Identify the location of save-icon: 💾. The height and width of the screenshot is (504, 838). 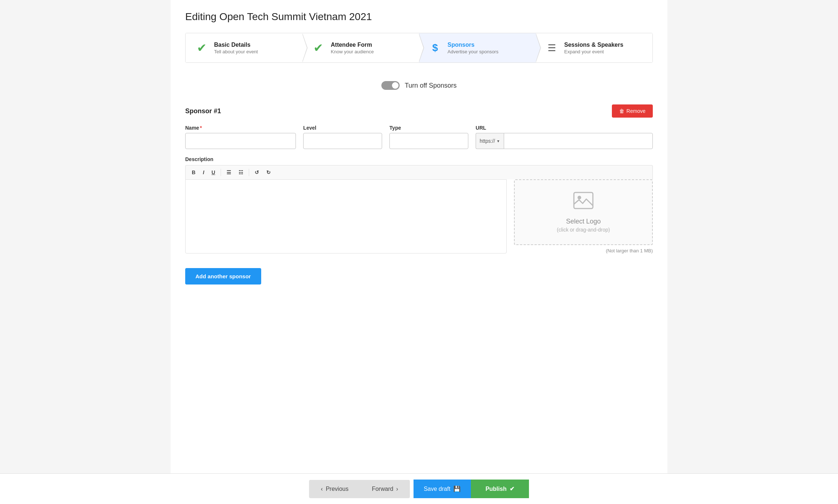
(457, 489).